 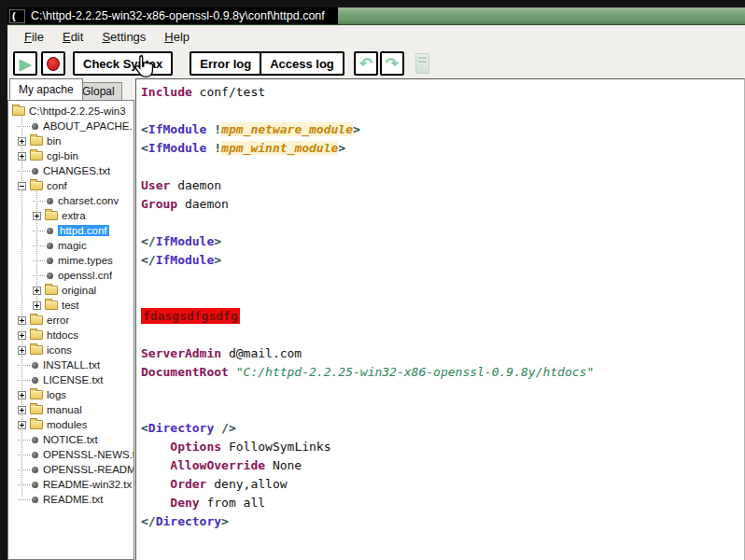 What do you see at coordinates (85, 275) in the screenshot?
I see `tree-item-label: openssl.cnf` at bounding box center [85, 275].